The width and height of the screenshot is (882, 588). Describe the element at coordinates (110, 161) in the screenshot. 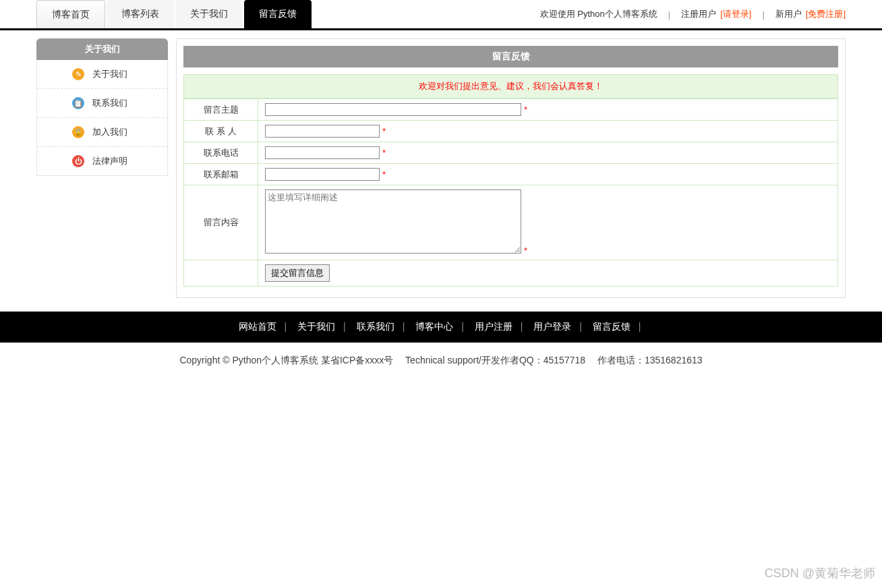

I see `sidebar-item-label: 法律声明` at that location.